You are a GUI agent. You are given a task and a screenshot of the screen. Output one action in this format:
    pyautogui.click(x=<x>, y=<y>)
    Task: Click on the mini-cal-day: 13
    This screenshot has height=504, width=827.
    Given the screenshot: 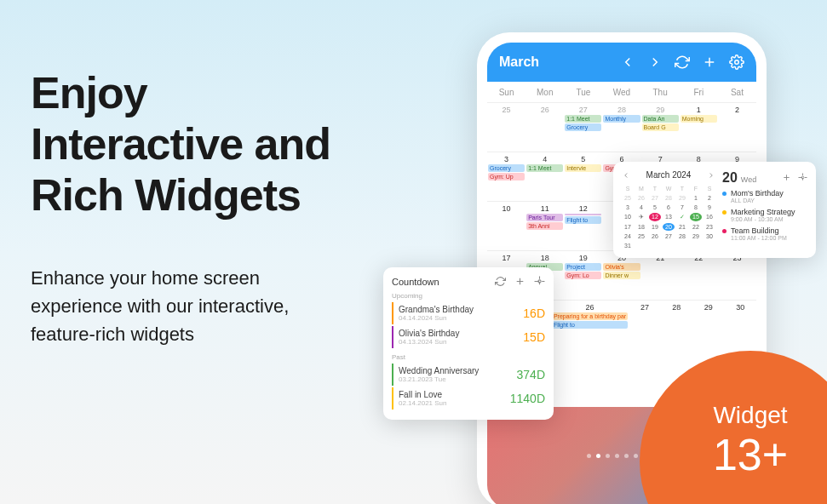 What is the action you would take?
    pyautogui.click(x=669, y=217)
    